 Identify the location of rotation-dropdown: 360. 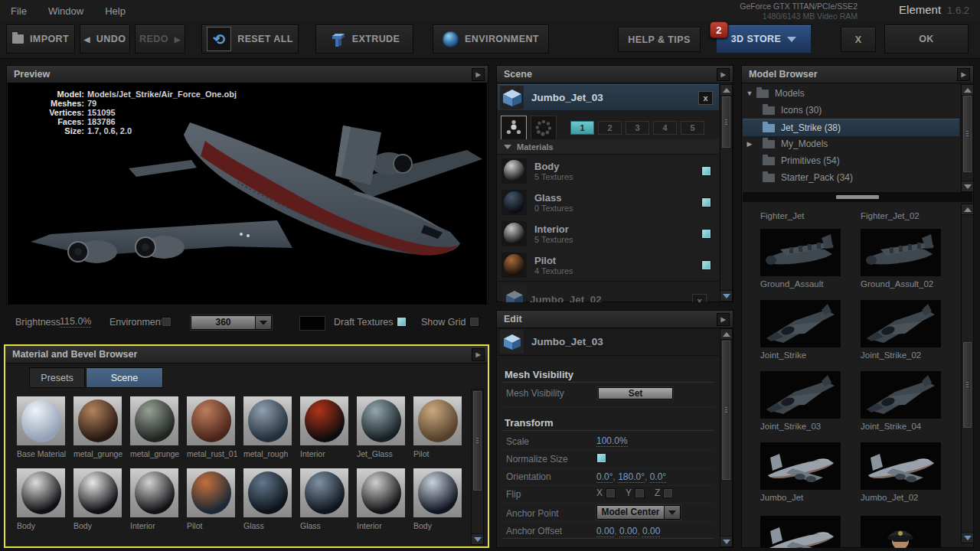
(231, 323).